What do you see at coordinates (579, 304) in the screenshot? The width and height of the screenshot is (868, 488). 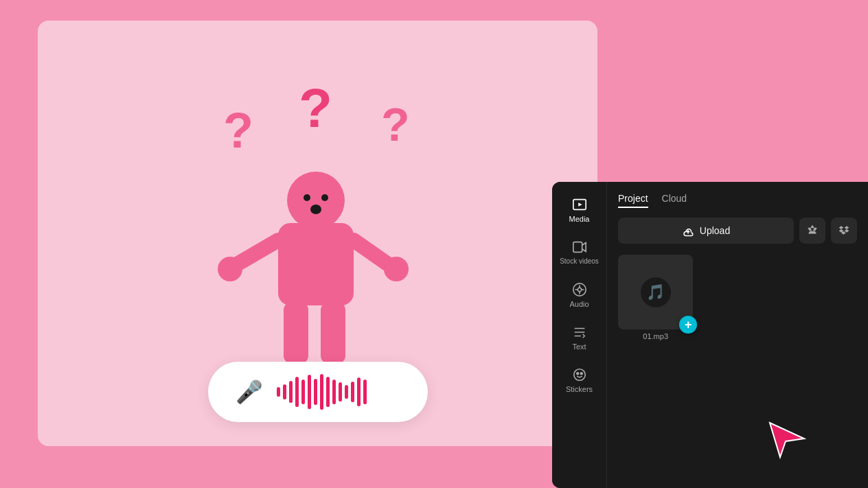 I see `sidebar-item-audio-label: Audio` at bounding box center [579, 304].